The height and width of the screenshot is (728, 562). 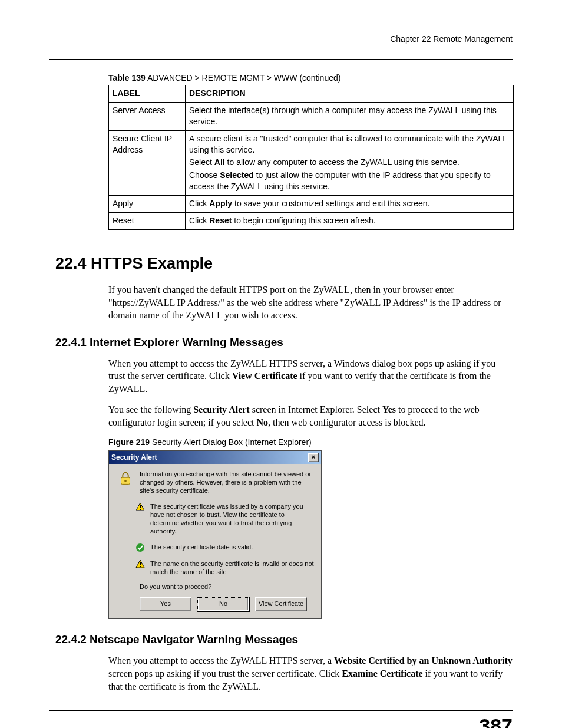 I want to click on cell-label: Apply, so click(x=147, y=204).